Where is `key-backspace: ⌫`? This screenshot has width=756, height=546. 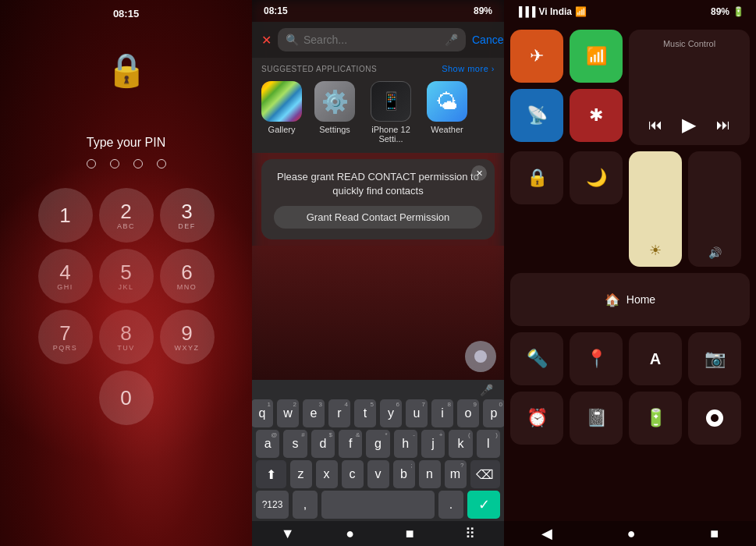
key-backspace: ⌫ is located at coordinates (485, 474).